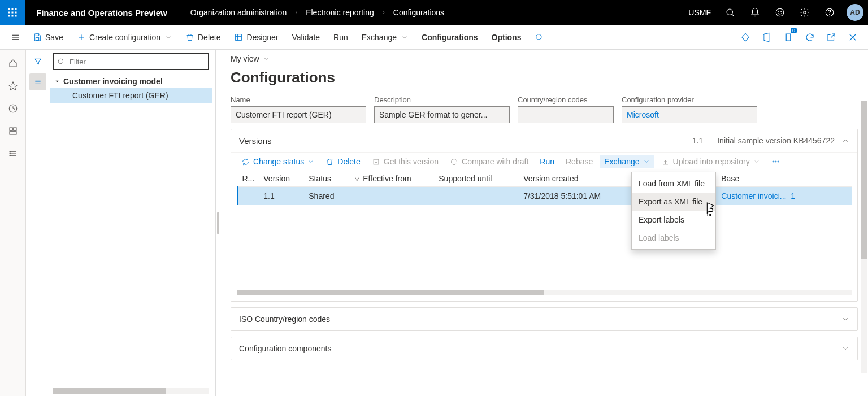 The width and height of the screenshot is (868, 396). What do you see at coordinates (674, 202) in the screenshot?
I see `menu-export-xml: Export as XML file` at bounding box center [674, 202].